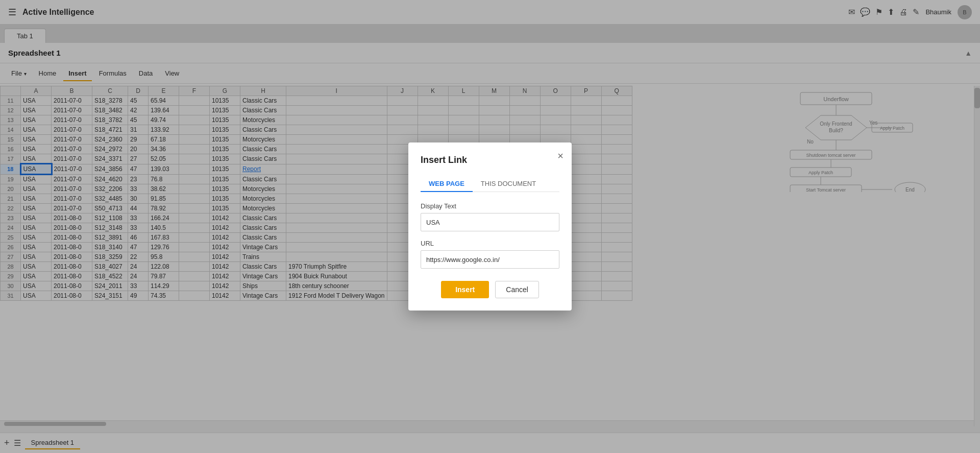 This screenshot has height=453, width=980. Describe the element at coordinates (465, 290) in the screenshot. I see `insert-button: Insert` at that location.